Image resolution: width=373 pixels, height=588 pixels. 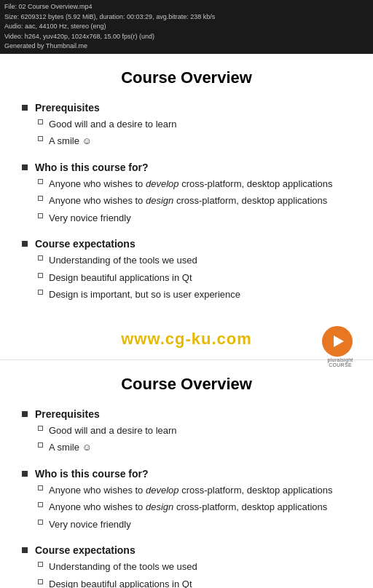 I want to click on italic-develop-2: develop, so click(x=162, y=490).